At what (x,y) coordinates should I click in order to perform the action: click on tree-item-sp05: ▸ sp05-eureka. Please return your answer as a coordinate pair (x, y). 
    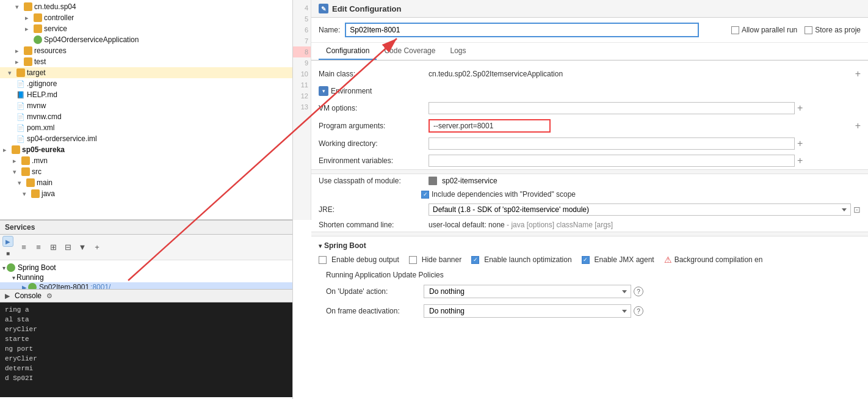
    Looking at the image, I should click on (146, 150).